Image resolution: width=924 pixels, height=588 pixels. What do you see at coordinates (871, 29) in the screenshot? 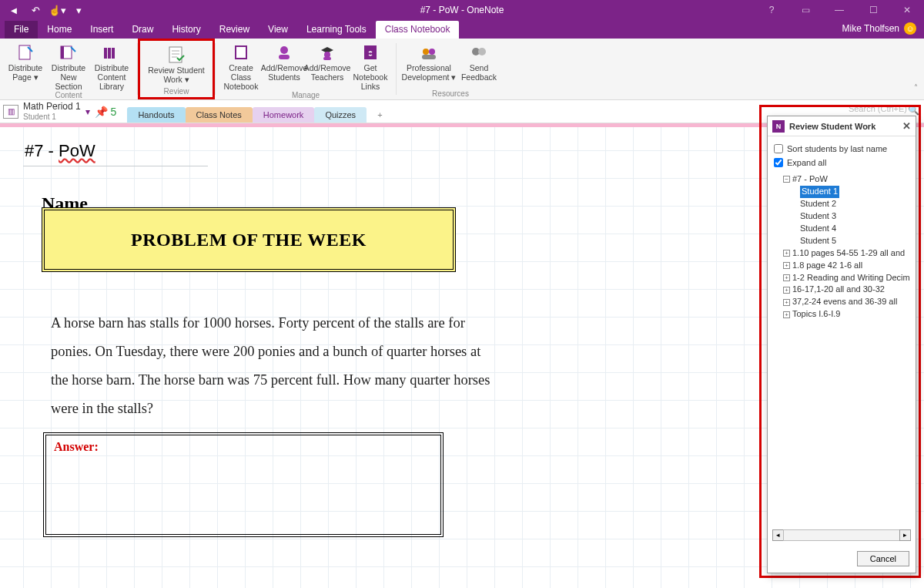
I see `user-name: Mike Tholfsen` at bounding box center [871, 29].